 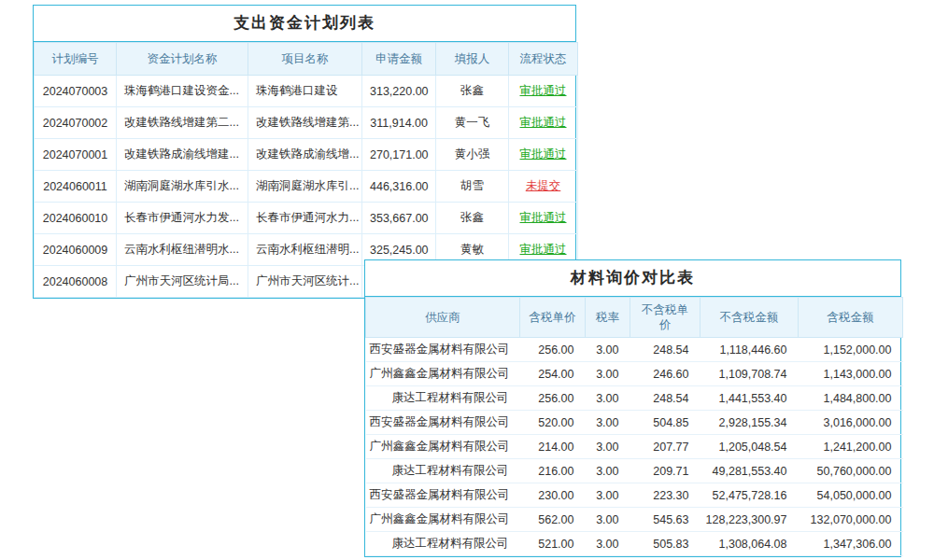 What do you see at coordinates (749, 496) in the screenshot?
I see `net-amount-value: 52,475,728.16` at bounding box center [749, 496].